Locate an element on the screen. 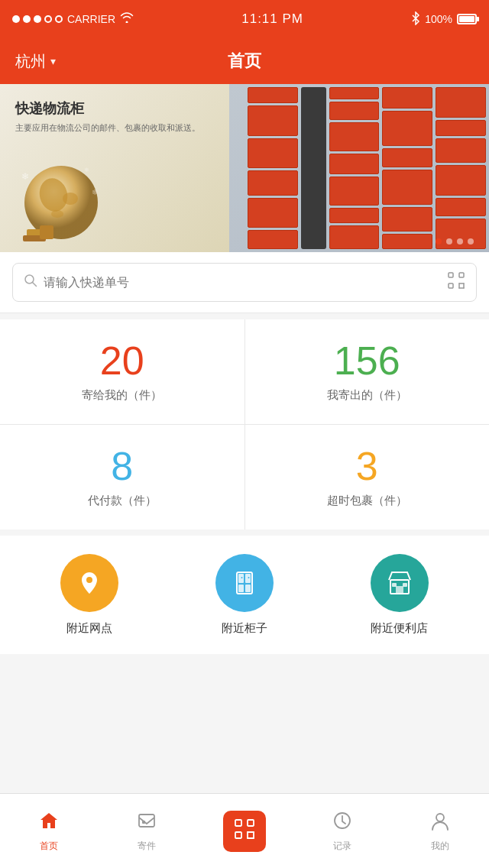 The height and width of the screenshot is (868, 489). stats-row-1: 20 寄给我的（件） 156 我寄出的（件） is located at coordinates (244, 372).